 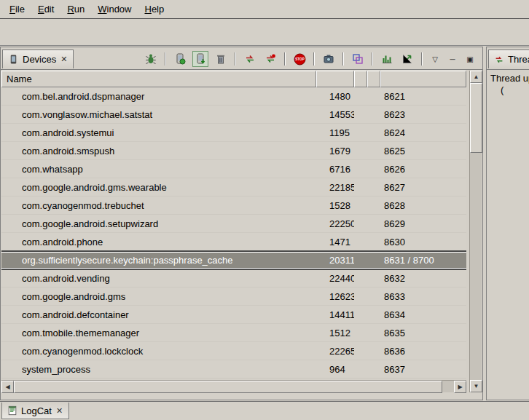 I want to click on process-name: com.android.defcontainer, so click(x=159, y=314).